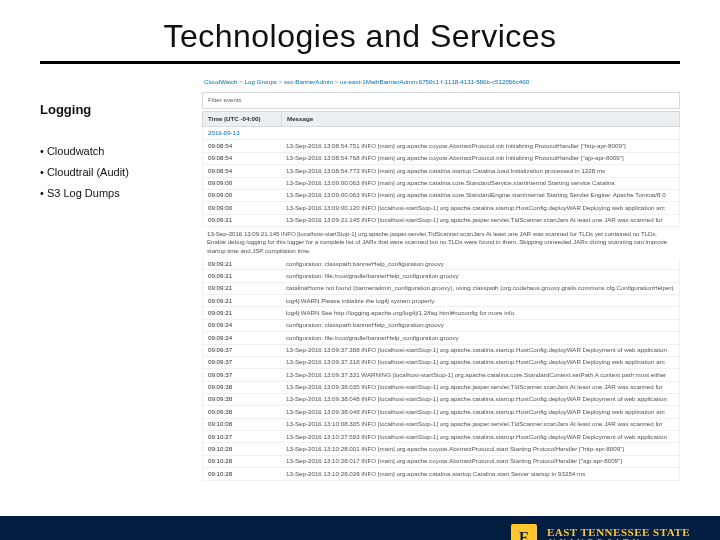 The image size is (720, 540). I want to click on cell-message: 13-Sep-2016 13:10:08.305 INFO [localhost…, so click(480, 424).